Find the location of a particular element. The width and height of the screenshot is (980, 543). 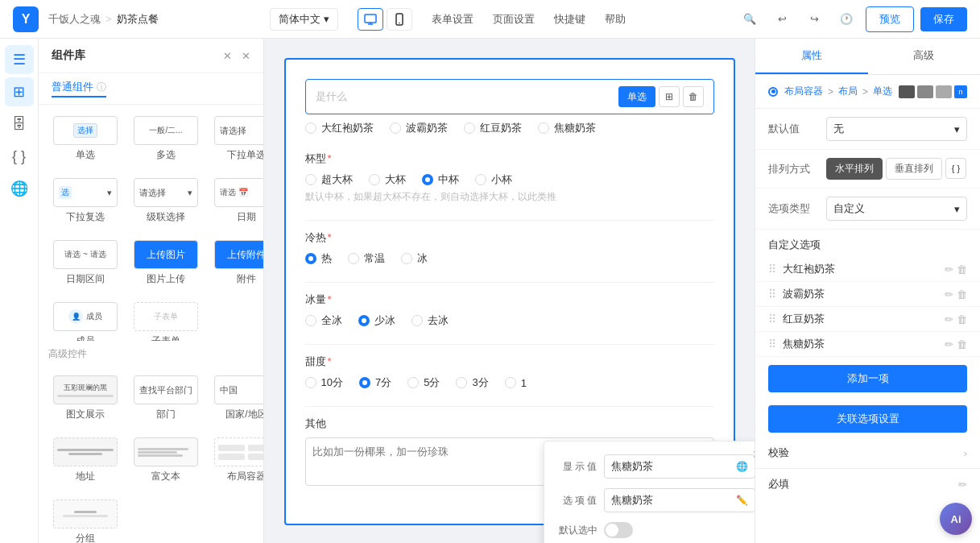

history-icon-btn: 🕐 is located at coordinates (846, 19).